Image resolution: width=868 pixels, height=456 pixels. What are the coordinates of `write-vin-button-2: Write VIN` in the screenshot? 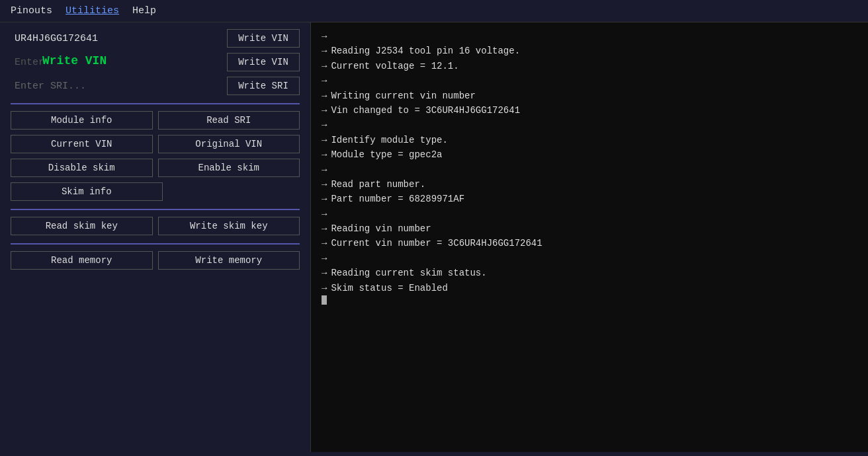 It's located at (263, 62).